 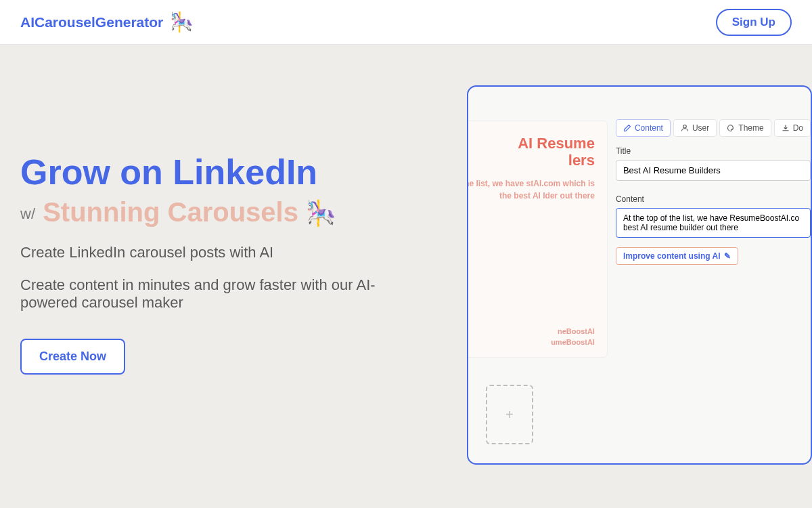 I want to click on editor-tabs: Content User Theme Do, so click(x=713, y=128).